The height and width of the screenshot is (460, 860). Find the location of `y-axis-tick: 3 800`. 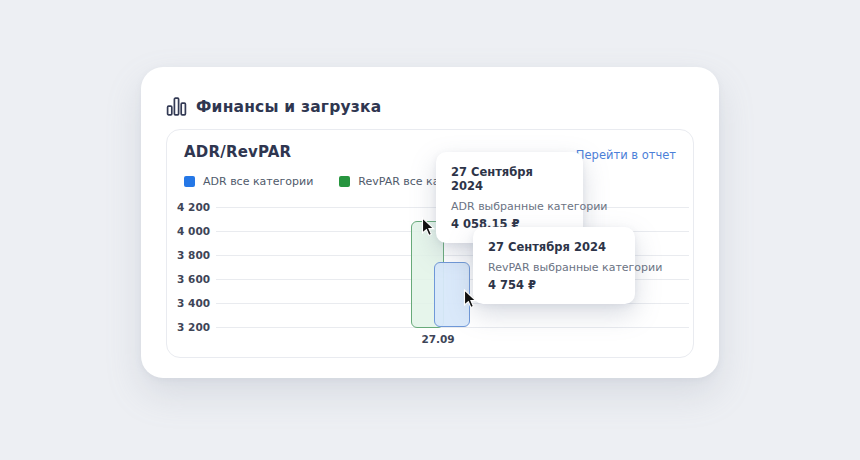

y-axis-tick: 3 800 is located at coordinates (188, 255).